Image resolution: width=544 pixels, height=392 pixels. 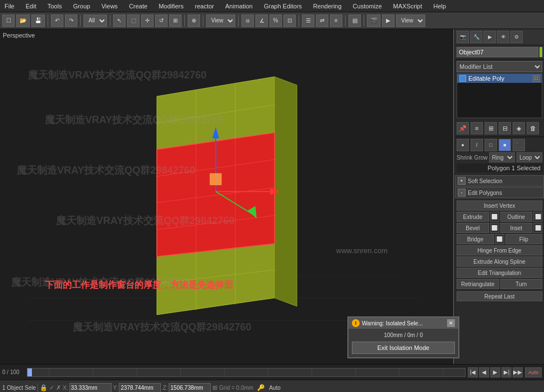 What do you see at coordinates (261, 388) in the screenshot?
I see `key-icon: 🔑` at bounding box center [261, 388].